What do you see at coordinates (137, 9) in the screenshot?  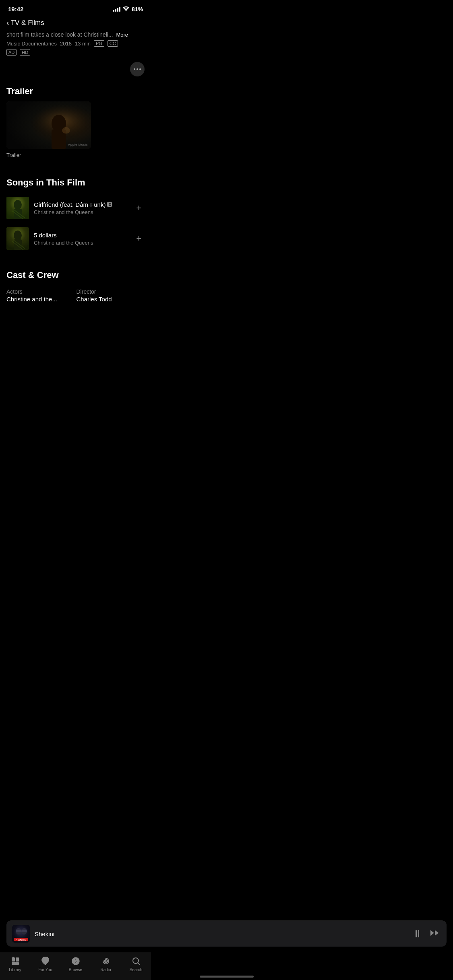 I see `battery: 81%` at bounding box center [137, 9].